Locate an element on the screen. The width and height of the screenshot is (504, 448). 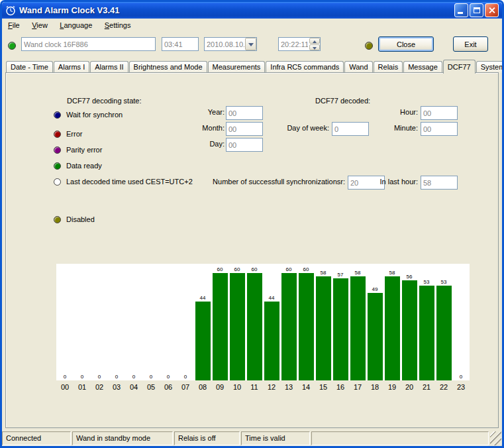
tab-infra-rc5-commands: Infra RC5 commands is located at coordinates (305, 67).